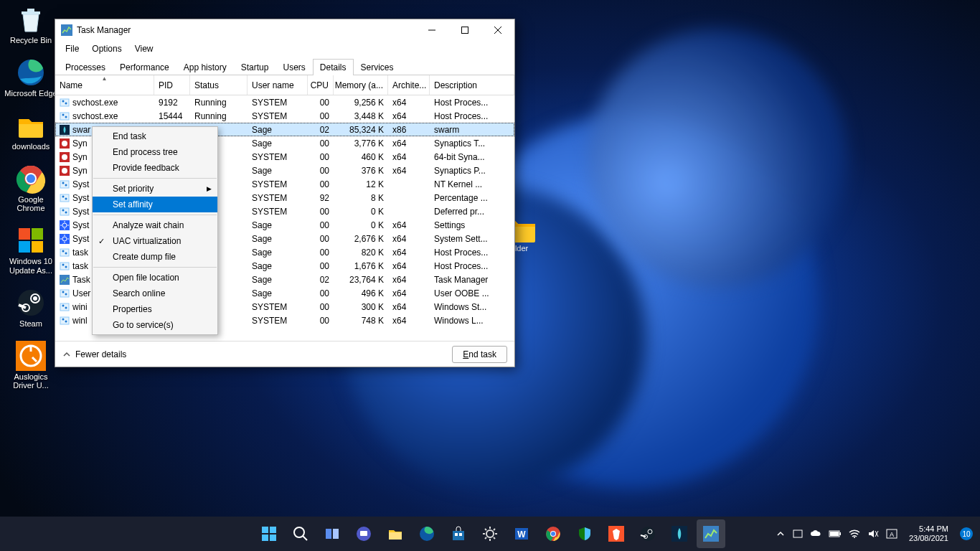 The image size is (980, 551). What do you see at coordinates (85, 67) in the screenshot?
I see `tab-processes: Processes` at bounding box center [85, 67].